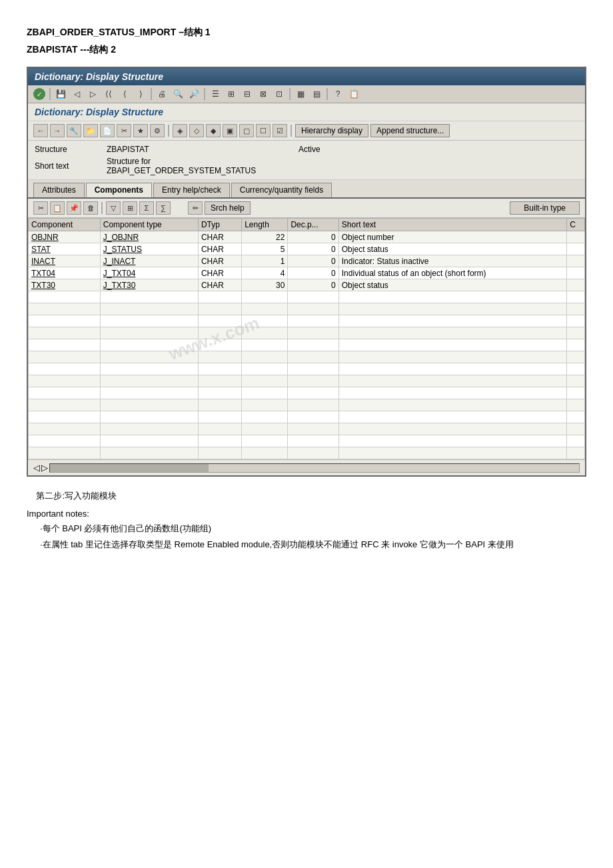  I want to click on cell-short-text: Indicator: Status inactive, so click(452, 261).